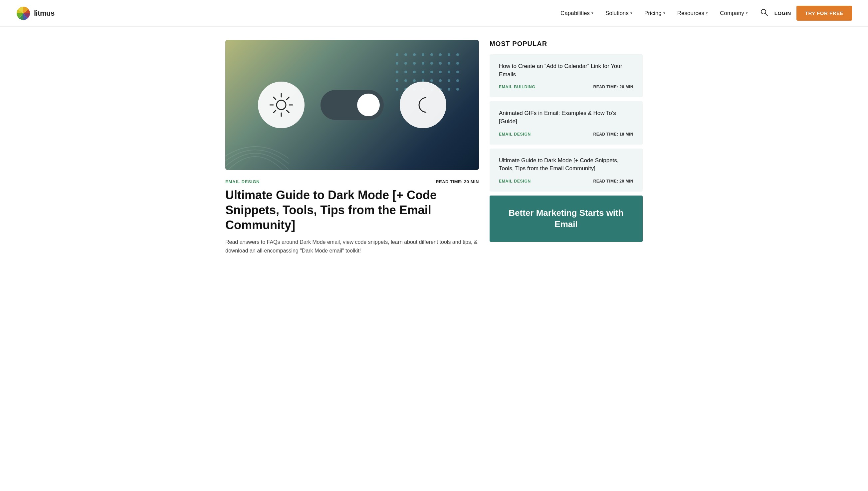 This screenshot has height=491, width=868. What do you see at coordinates (693, 13) in the screenshot?
I see `nav-item-resources: Resources ▾` at bounding box center [693, 13].